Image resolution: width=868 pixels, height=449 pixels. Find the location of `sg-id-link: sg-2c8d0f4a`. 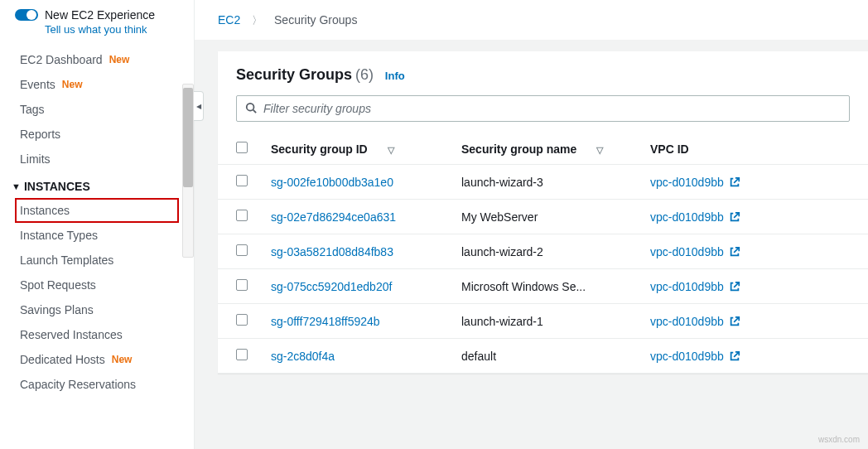

sg-id-link: sg-2c8d0f4a is located at coordinates (303, 356).